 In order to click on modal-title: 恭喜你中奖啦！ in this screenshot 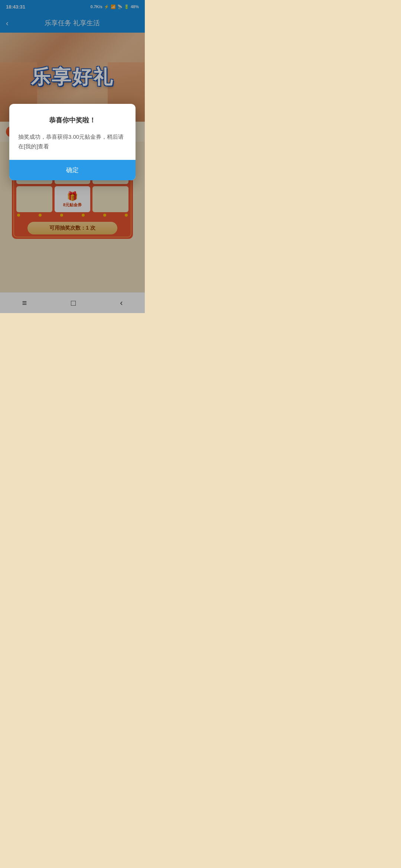, I will do `click(72, 120)`.